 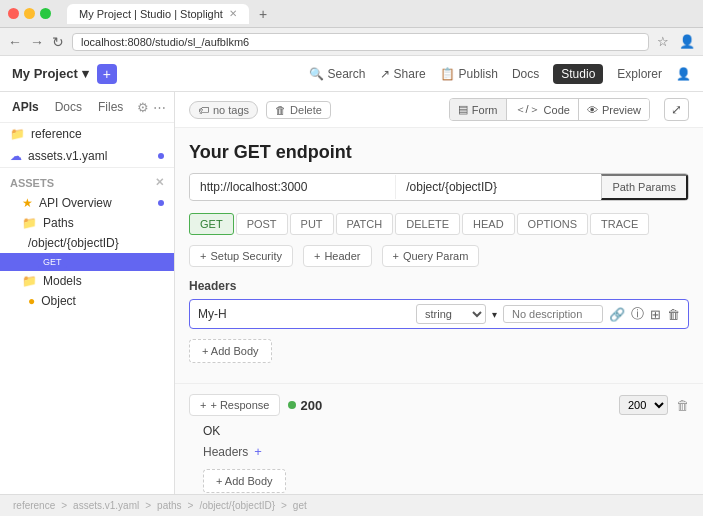 What do you see at coordinates (463, 110) in the screenshot?
I see `form-icon: ▤` at bounding box center [463, 110].